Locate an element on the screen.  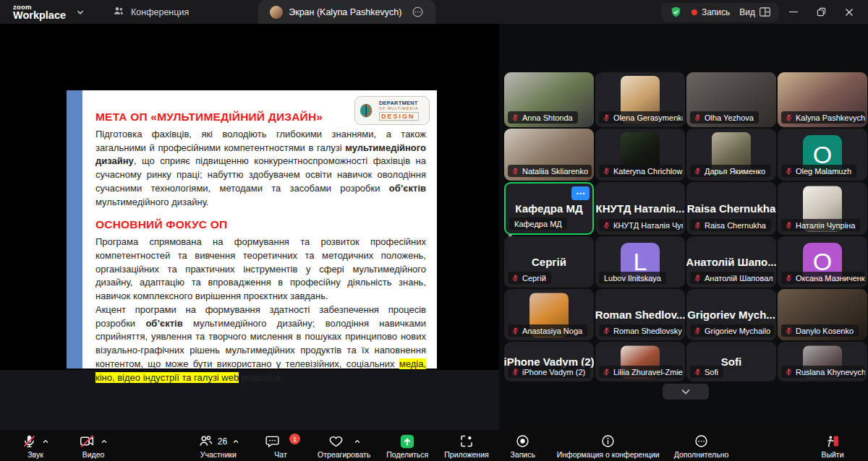
participant-name-pill: Grigoriev Mychailo is located at coordinates (732, 331).